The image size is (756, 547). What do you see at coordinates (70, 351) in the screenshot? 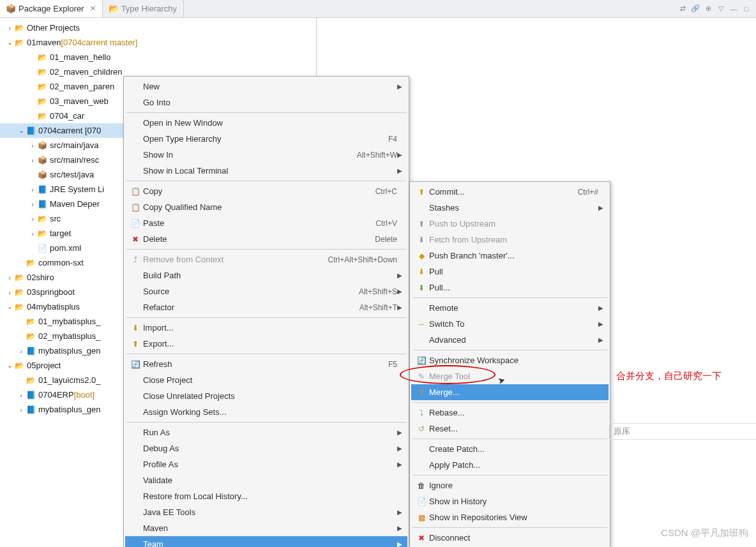
I see `tree-item-label: mybatisplus_gen` at bounding box center [70, 351].